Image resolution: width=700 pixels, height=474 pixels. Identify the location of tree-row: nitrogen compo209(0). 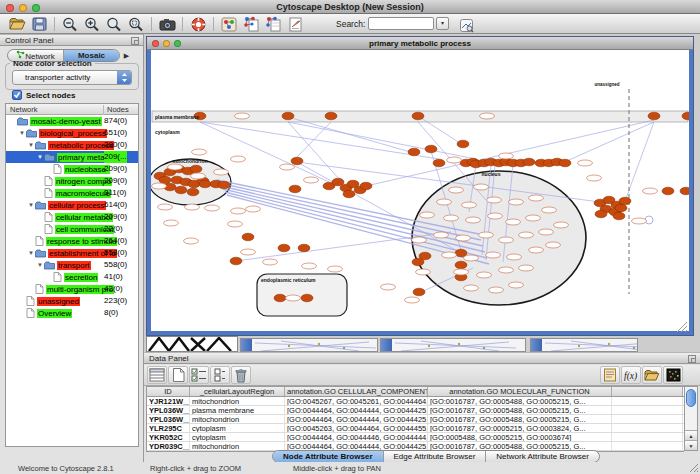
(72, 181).